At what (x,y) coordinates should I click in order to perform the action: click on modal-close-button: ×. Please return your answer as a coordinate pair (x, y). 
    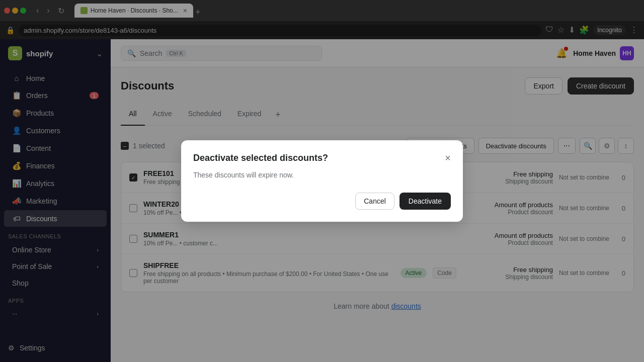
    Looking at the image, I should click on (448, 158).